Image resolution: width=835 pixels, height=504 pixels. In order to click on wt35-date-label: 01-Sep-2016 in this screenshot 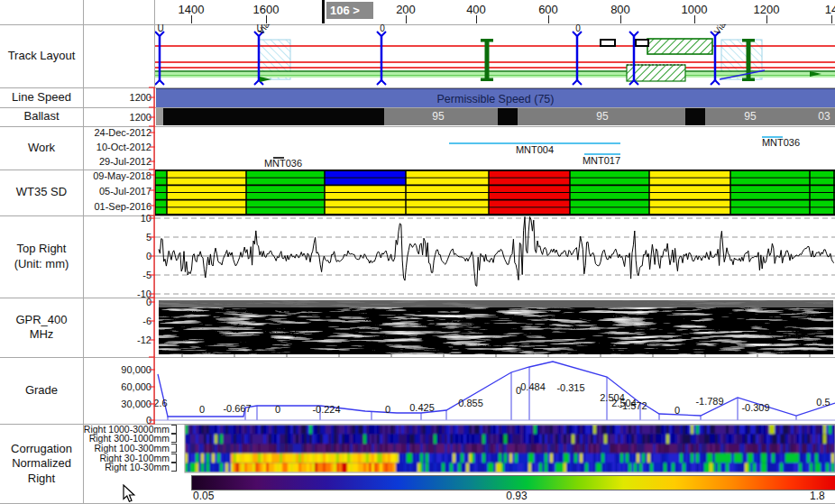, I will do `click(117, 206)`.